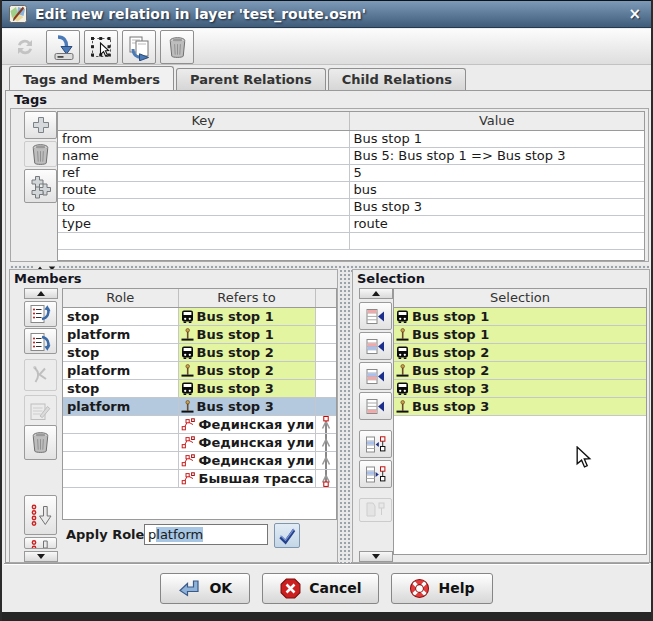 The image size is (653, 621). I want to click on move-up-button, so click(40, 314).